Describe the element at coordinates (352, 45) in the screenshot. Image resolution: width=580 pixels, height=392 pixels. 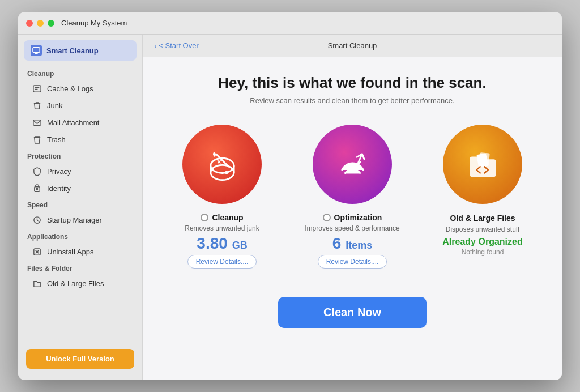
I see `toolbar-title: Smart Cleanup` at that location.